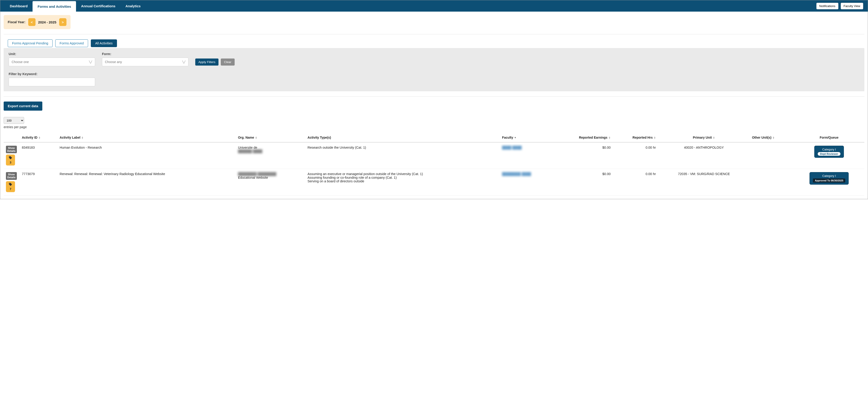 The image size is (868, 420). Describe the element at coordinates (11, 187) in the screenshot. I see `attachments-badge: 7` at that location.